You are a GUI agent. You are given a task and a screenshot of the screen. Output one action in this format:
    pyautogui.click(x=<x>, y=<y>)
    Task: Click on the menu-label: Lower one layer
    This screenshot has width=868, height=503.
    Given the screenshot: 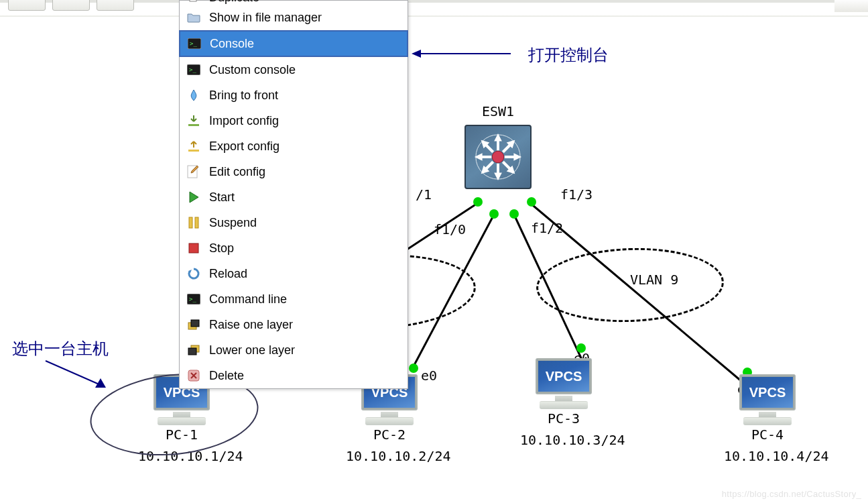 What is the action you would take?
    pyautogui.click(x=305, y=350)
    